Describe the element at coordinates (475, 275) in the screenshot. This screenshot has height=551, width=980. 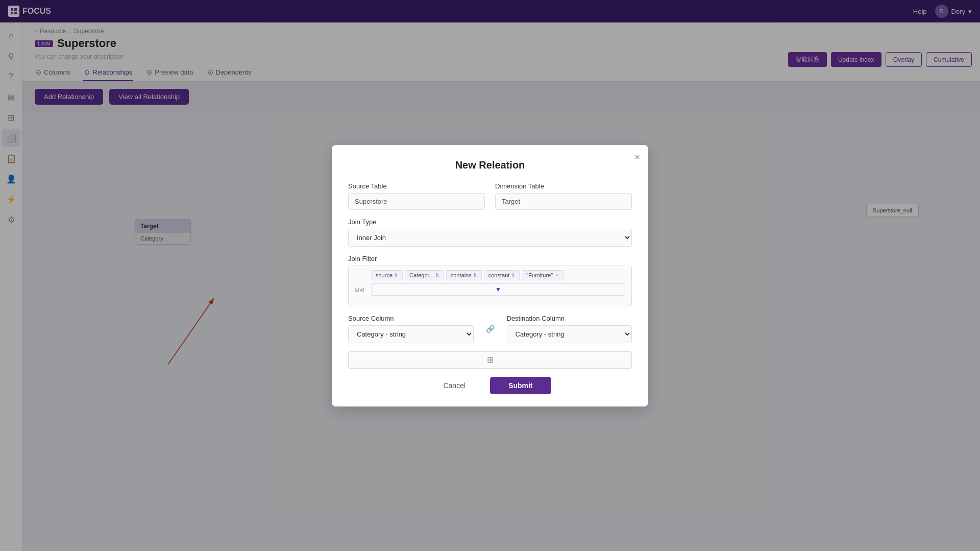
I see `sort-icon-3: ⇅` at that location.